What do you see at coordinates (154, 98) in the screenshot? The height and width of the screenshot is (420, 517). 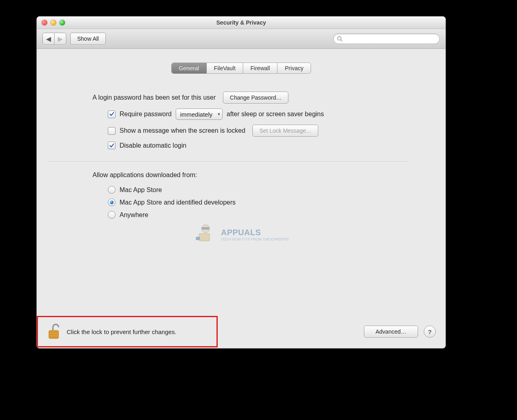 I see `login-password-text: A login password has been set for this u…` at bounding box center [154, 98].